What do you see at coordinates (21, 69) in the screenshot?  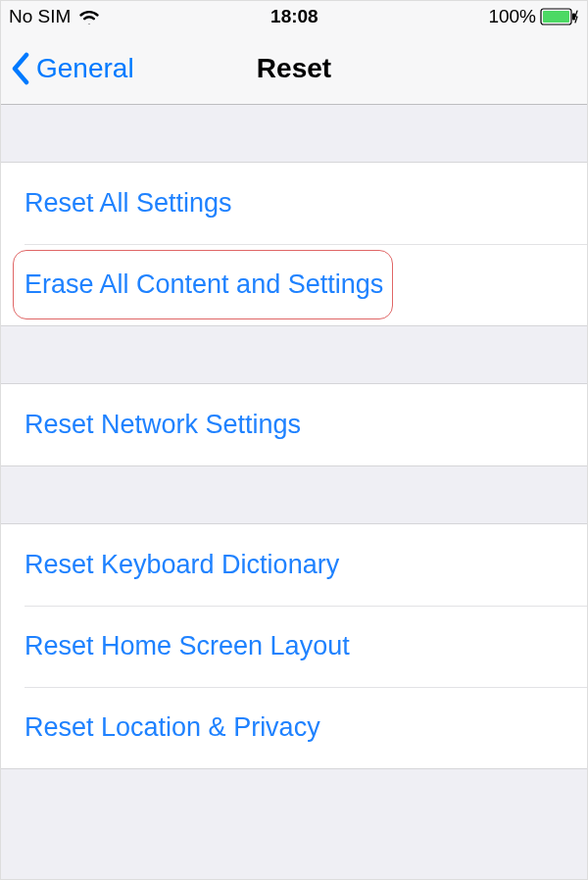 I see `chevron-left-icon` at bounding box center [21, 69].